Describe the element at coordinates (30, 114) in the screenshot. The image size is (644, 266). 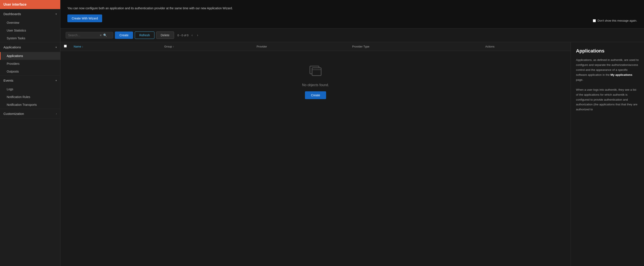
I see `sidebar-section-header-customization: Customization ›` at that location.